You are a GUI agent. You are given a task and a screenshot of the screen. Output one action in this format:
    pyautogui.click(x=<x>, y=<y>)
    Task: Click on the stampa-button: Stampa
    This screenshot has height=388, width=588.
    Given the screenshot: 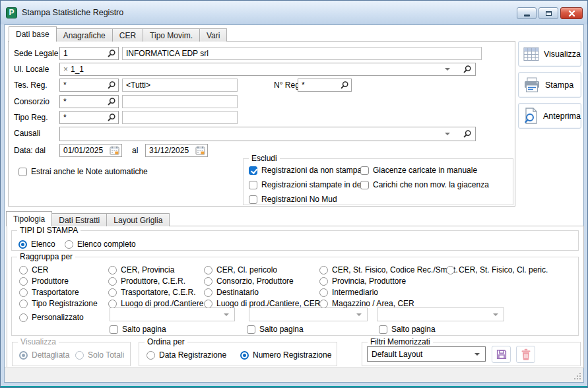 What is the action you would take?
    pyautogui.click(x=550, y=84)
    